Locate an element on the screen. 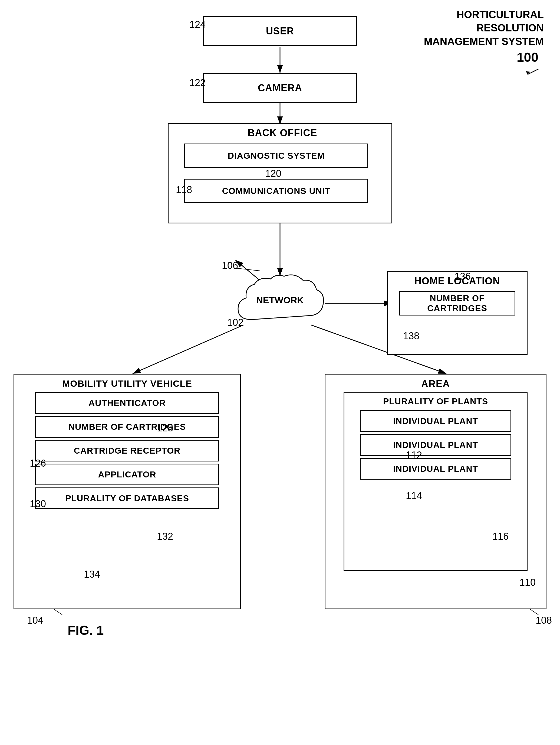  ref-134: 134 is located at coordinates (92, 575).